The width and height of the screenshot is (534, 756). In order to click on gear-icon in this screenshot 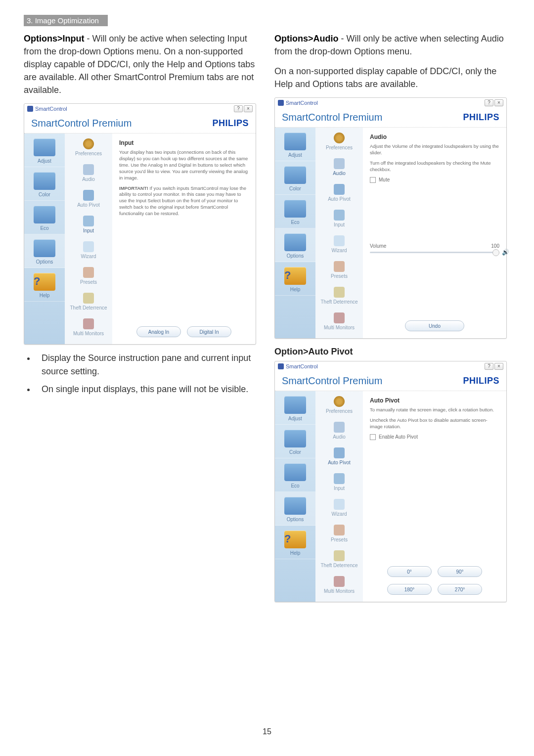, I will do `click(89, 144)`.